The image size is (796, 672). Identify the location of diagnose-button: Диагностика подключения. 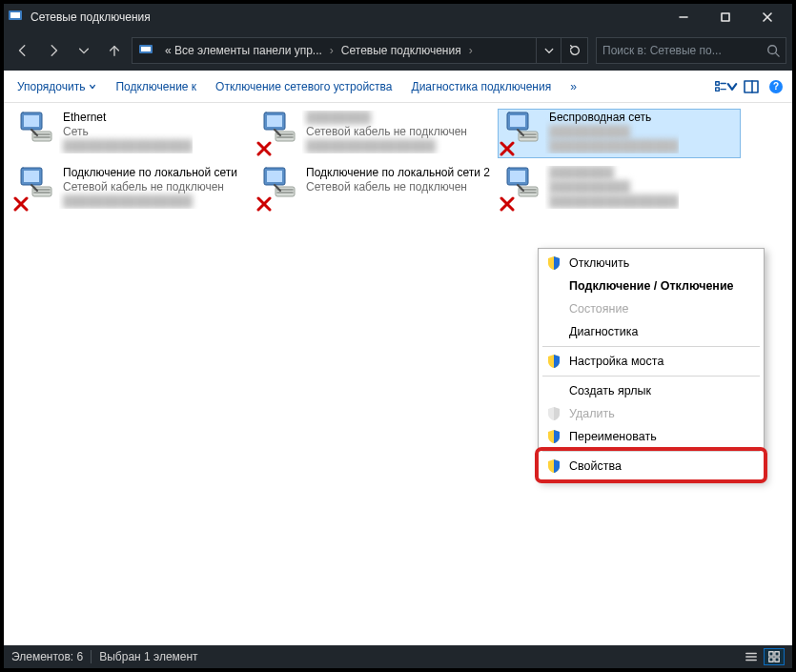
(482, 86).